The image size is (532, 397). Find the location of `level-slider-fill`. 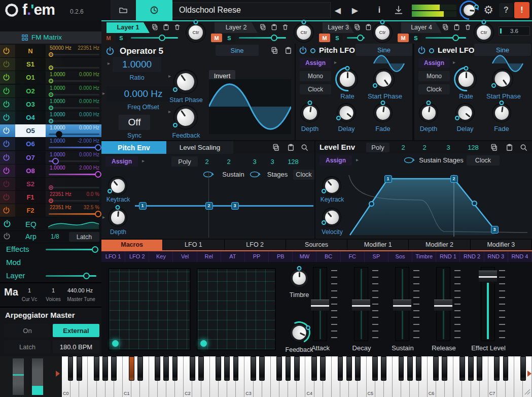

level-slider-fill is located at coordinates (73, 214).